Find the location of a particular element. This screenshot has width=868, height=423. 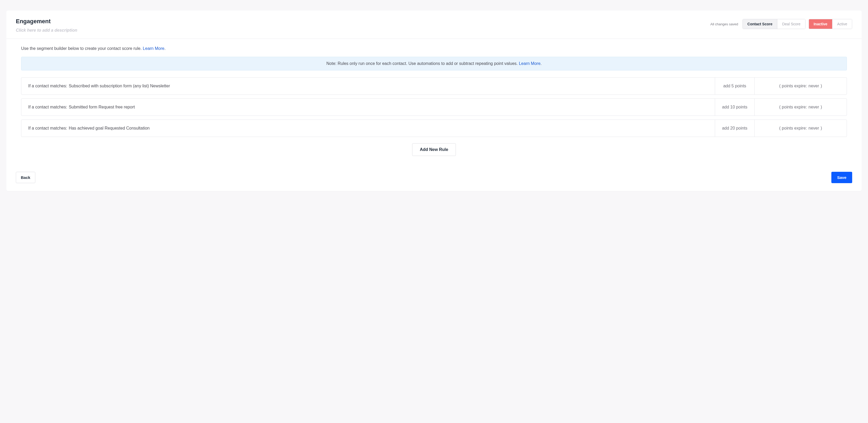

save-button: Save is located at coordinates (842, 177).